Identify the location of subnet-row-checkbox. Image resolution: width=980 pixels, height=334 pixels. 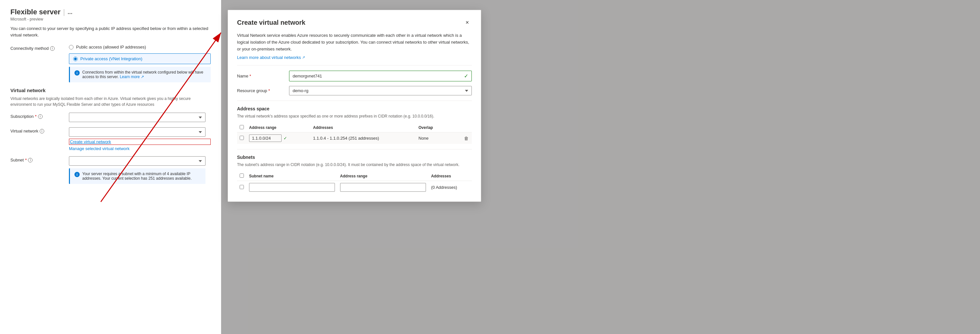
(242, 187).